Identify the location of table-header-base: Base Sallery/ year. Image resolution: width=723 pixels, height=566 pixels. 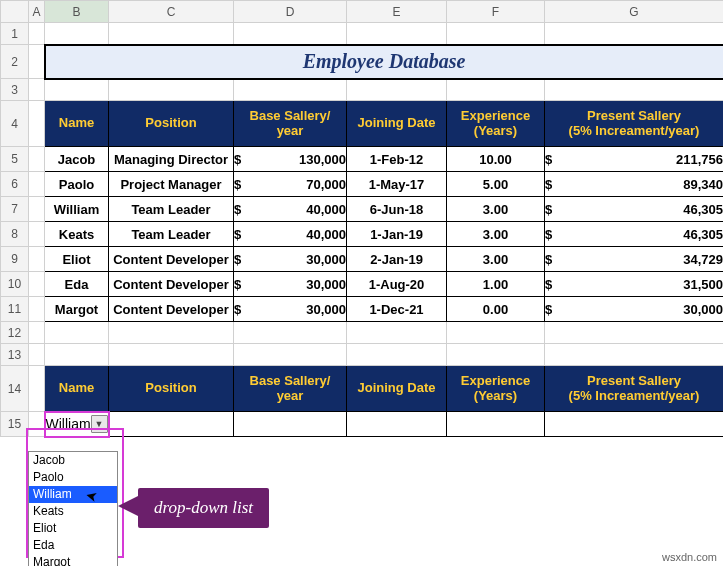
(290, 124).